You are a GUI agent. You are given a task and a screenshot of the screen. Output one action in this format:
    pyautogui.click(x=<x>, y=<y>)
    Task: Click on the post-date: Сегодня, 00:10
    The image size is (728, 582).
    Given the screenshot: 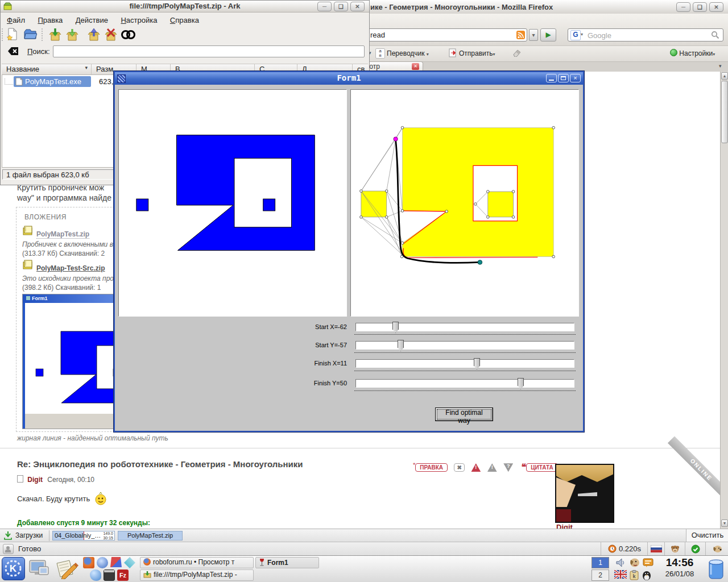 What is the action you would take?
    pyautogui.click(x=71, y=480)
    